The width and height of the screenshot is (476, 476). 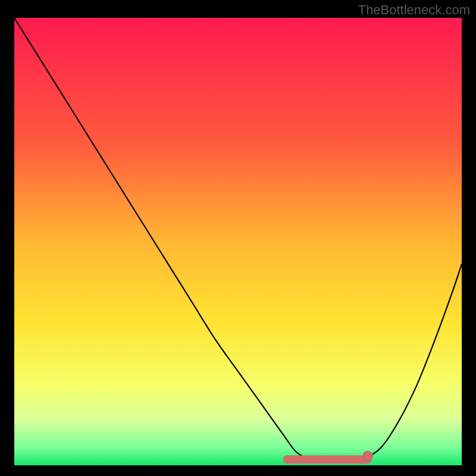 I want to click on optimal-point-marker, so click(x=368, y=456).